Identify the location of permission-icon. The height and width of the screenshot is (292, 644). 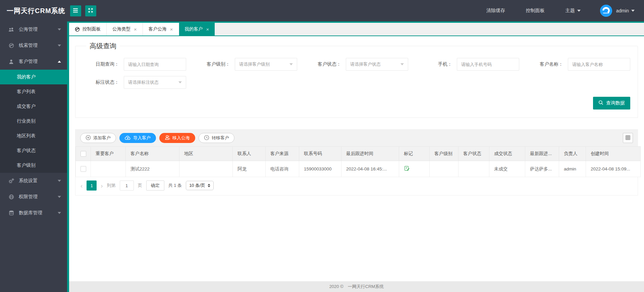
(11, 197).